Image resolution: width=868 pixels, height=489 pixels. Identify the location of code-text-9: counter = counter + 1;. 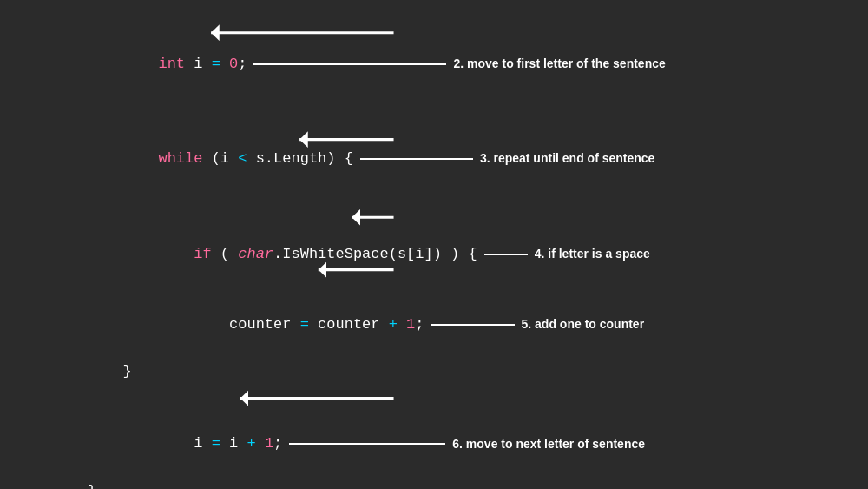
(238, 325).